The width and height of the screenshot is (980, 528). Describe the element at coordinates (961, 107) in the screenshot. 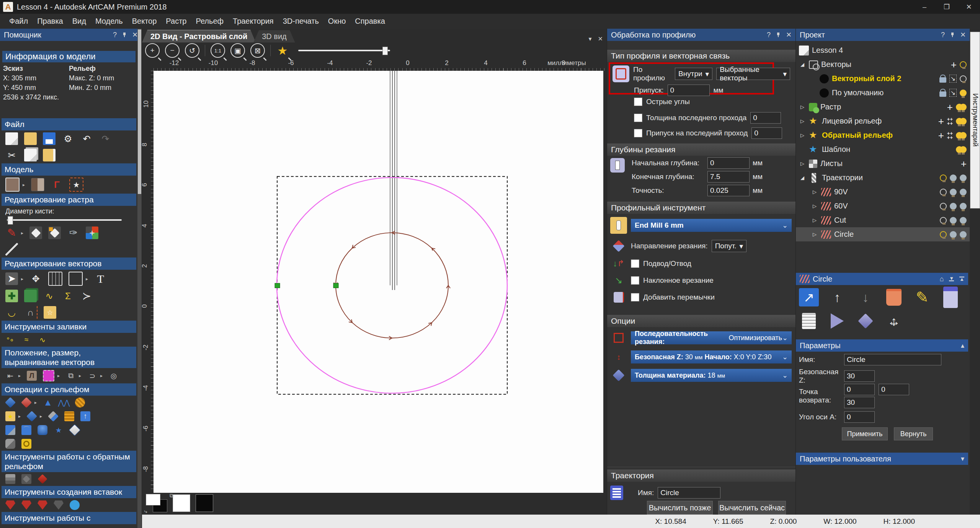

I see `visibility-pair-icon` at that location.